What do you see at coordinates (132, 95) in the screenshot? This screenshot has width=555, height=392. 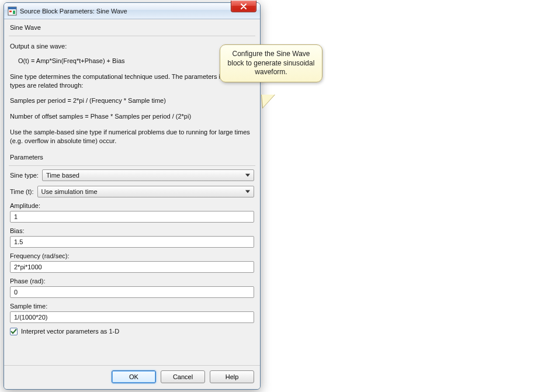 I see `description-block: Output a sine wave: O(t) = Amp*Sin(Freq*…` at bounding box center [132, 95].